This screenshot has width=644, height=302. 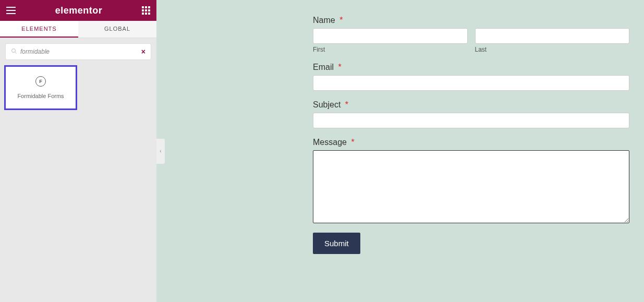 What do you see at coordinates (78, 52) in the screenshot?
I see `search-wrap: ×` at bounding box center [78, 52].